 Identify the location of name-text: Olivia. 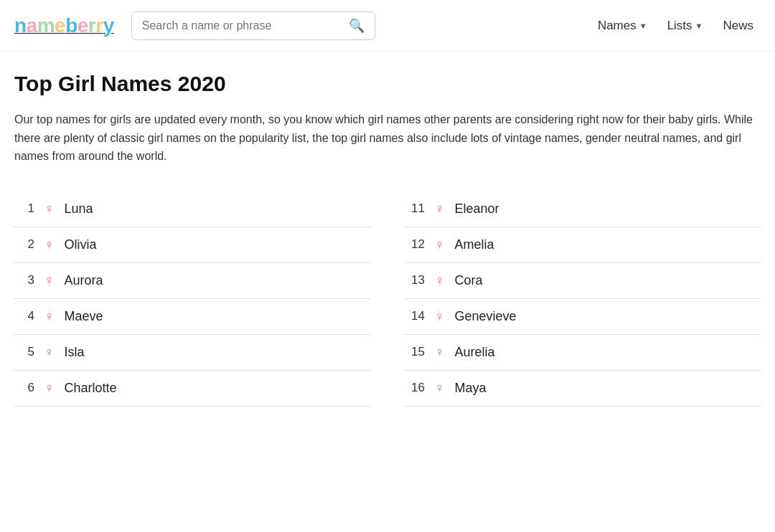
(80, 245).